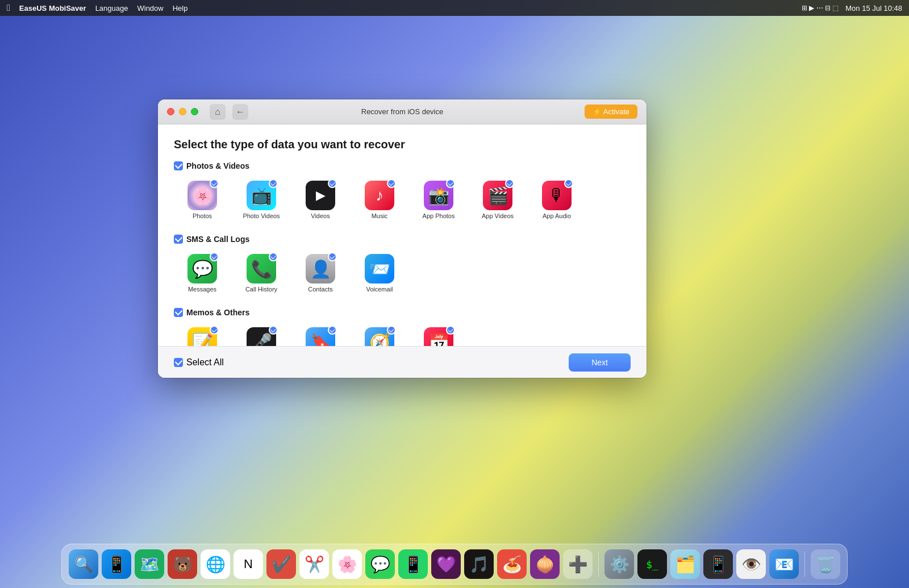  Describe the element at coordinates (820, 8) in the screenshot. I see `menubar-icons: ⊞ ▶ ⋯ ⊟ ⬚` at that location.